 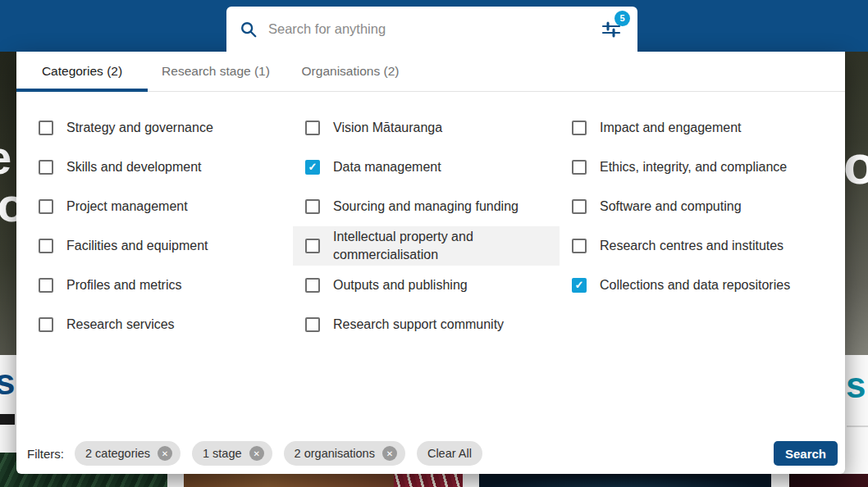 What do you see at coordinates (857, 426) in the screenshot?
I see `background-divider` at bounding box center [857, 426].